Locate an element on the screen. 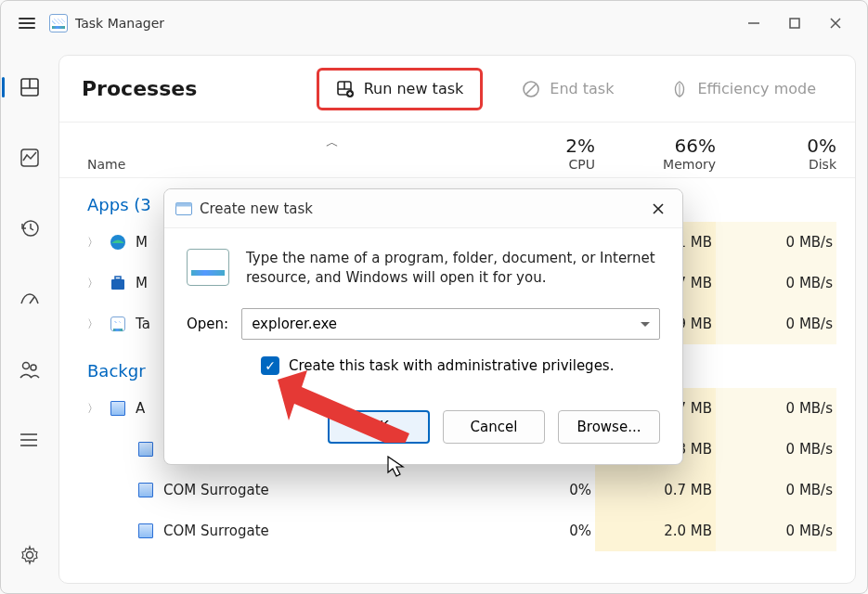 This screenshot has width=868, height=594. task-manager-proc-icon is located at coordinates (118, 324).